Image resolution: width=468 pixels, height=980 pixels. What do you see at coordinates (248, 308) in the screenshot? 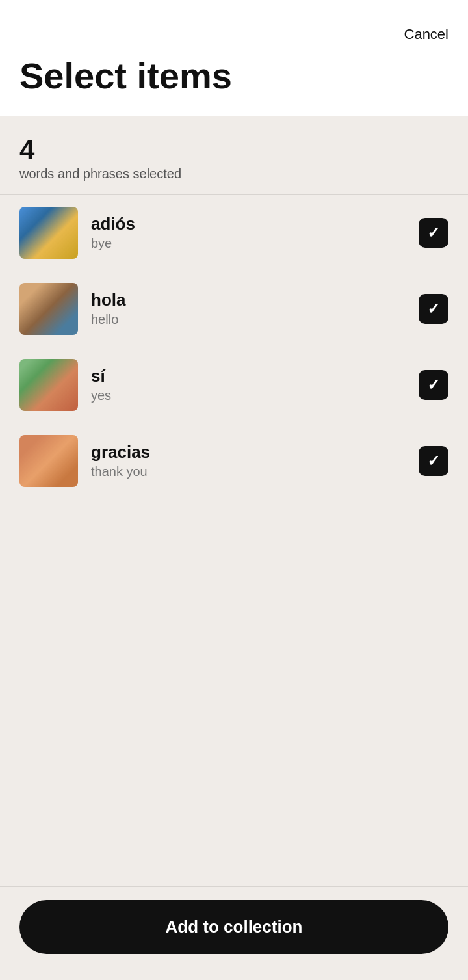
I see `item-text: hola hello` at bounding box center [248, 308].